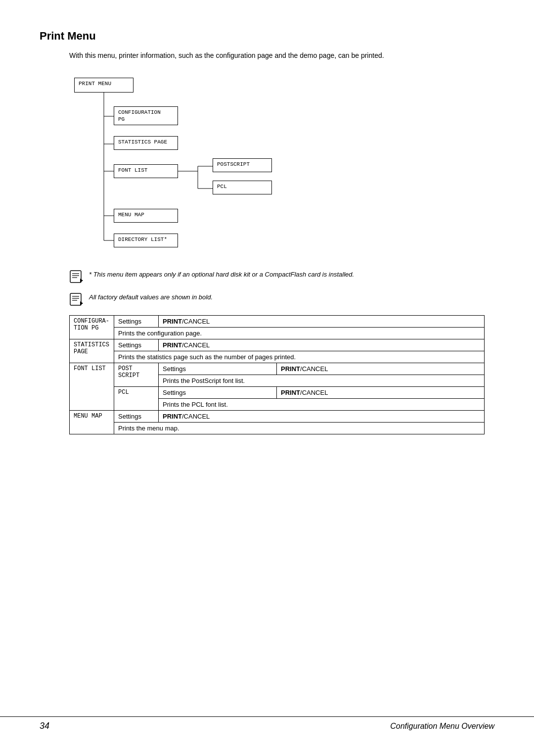  What do you see at coordinates (136, 345) in the screenshot?
I see `row2-col2: Settings` at bounding box center [136, 345].